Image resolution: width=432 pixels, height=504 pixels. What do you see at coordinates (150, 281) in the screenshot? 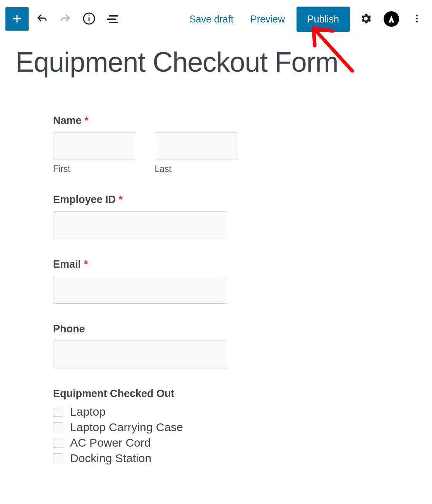
I see `field-email: Email *` at bounding box center [150, 281].